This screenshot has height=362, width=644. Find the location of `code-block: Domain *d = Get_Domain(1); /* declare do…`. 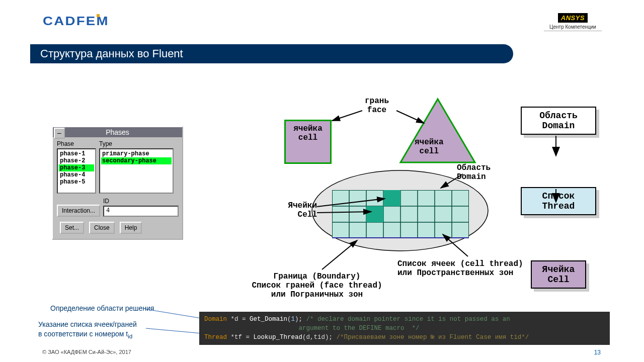

code-block: Domain *d = Get_Domain(1); /* declare do… is located at coordinates (405, 328).